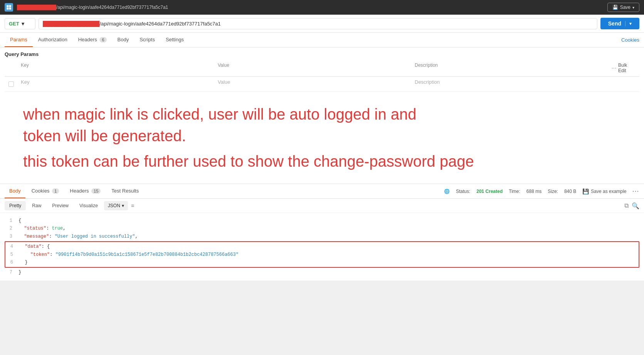 The height and width of the screenshot is (355, 644). Describe the element at coordinates (322, 247) in the screenshot. I see `code-line-4: 4 "data": {` at that location.